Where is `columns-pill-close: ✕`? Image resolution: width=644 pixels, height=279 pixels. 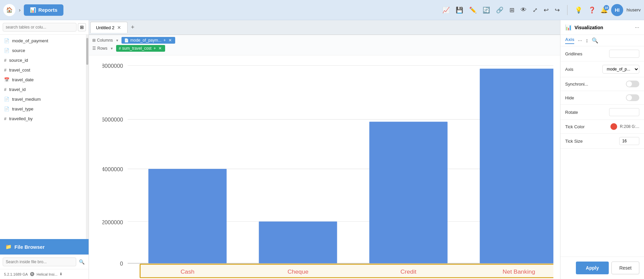 columns-pill-close: ✕ is located at coordinates (170, 40).